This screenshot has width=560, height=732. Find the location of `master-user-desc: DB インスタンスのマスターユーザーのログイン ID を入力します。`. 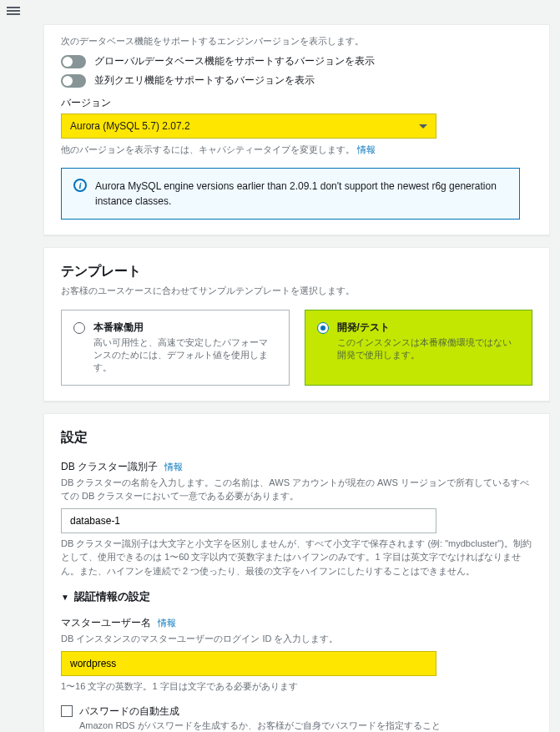

master-user-desc: DB インスタンスのマスターユーザーのログイン ID を入力します。 is located at coordinates (297, 639).